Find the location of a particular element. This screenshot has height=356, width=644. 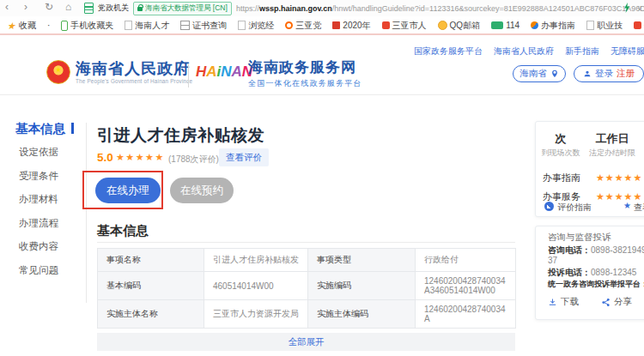

login-button: 登录 is located at coordinates (605, 74).